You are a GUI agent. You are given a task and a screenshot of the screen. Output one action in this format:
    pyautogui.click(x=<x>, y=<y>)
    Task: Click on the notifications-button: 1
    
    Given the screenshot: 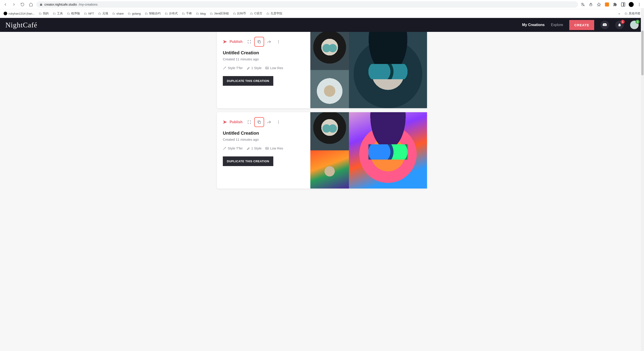 What is the action you would take?
    pyautogui.click(x=620, y=25)
    